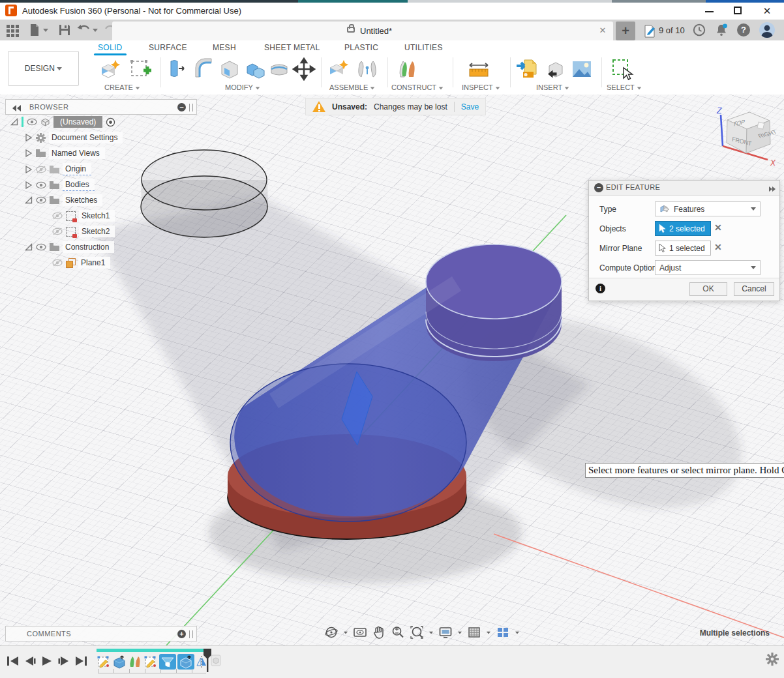  What do you see at coordinates (603, 30) in the screenshot?
I see `document-tab-close-icon: ✕` at bounding box center [603, 30].